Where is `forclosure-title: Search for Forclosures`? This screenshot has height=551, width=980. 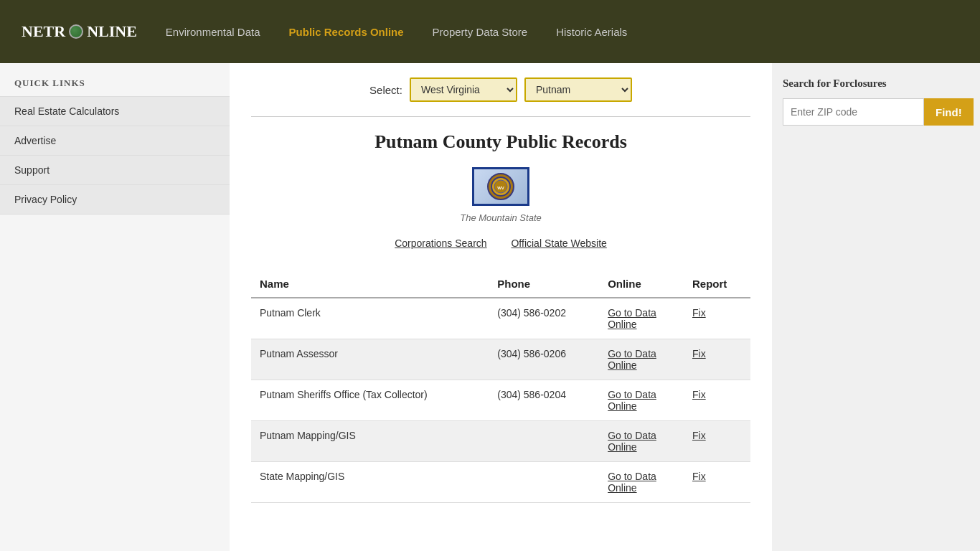 forclosure-title: Search for Forclosures is located at coordinates (876, 83).